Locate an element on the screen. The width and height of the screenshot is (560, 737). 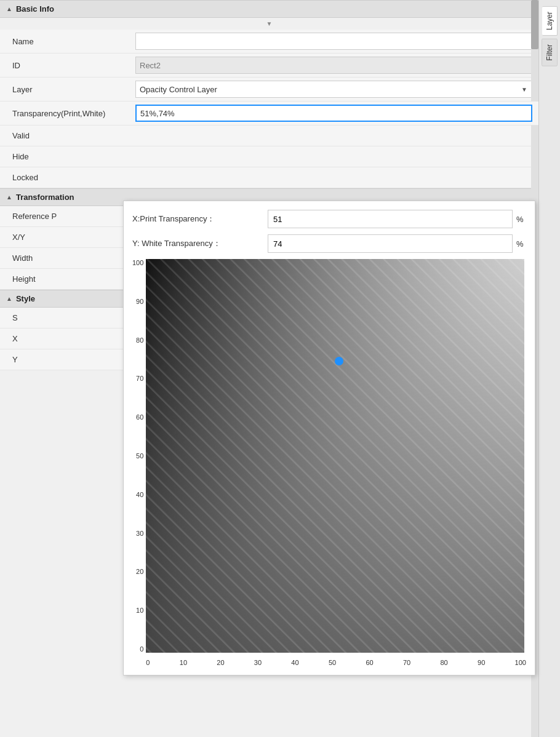
y-label-10: 10 is located at coordinates (140, 610).